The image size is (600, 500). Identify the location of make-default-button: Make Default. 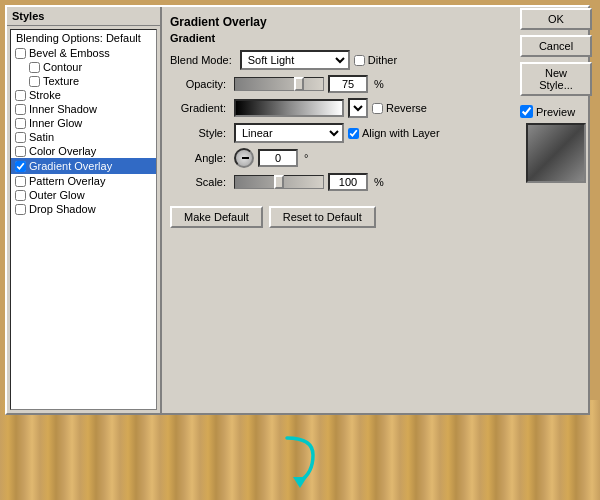
(216, 217).